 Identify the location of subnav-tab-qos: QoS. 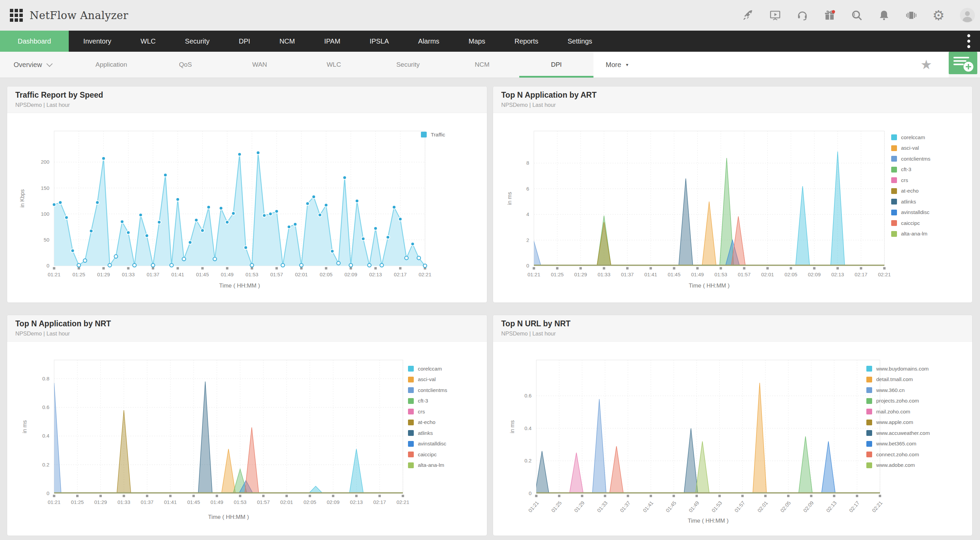
(186, 65).